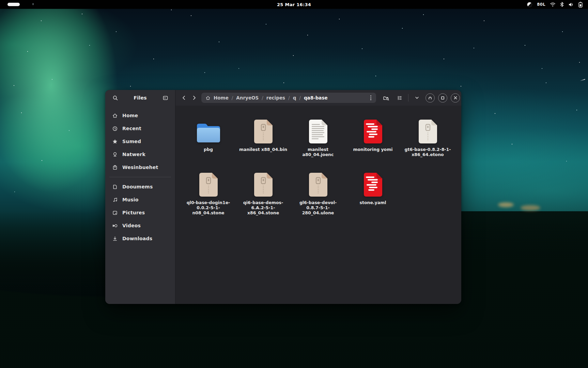  What do you see at coordinates (208, 208) in the screenshot?
I see `file-name: ql0-base-dogin1e-0.0.2-5-1-n08_04.stone` at bounding box center [208, 208].